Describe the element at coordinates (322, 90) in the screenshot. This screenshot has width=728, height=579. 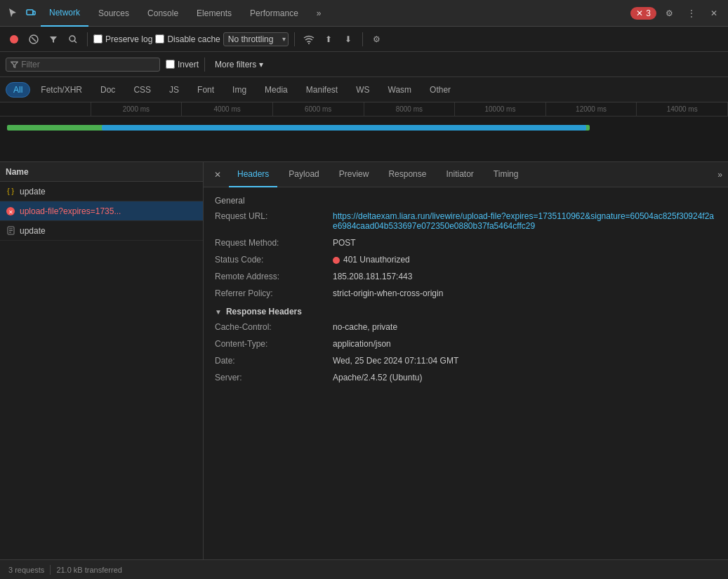
I see `type-btn-manifest: Manifest` at that location.